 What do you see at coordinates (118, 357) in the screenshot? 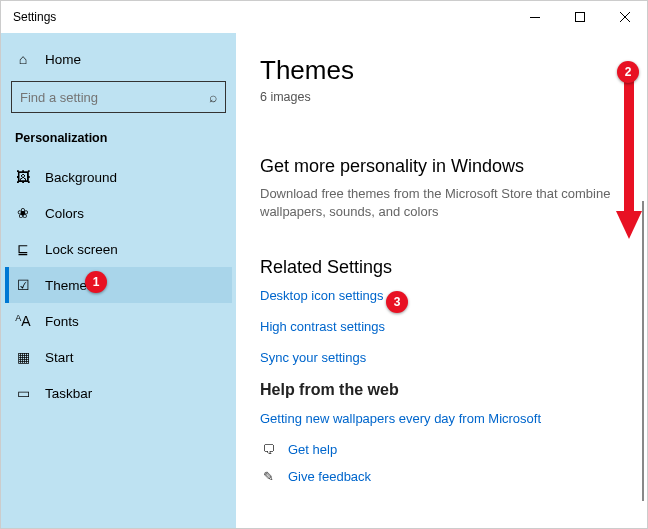
I see `sidebar-item-start: ▦ Start` at bounding box center [118, 357].